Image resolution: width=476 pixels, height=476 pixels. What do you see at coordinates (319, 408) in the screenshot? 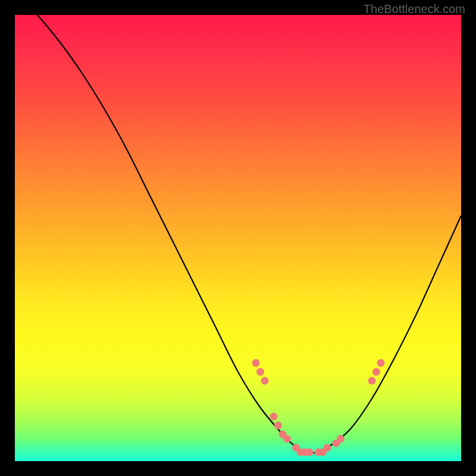
I see `highlight-dots-group` at bounding box center [319, 408].